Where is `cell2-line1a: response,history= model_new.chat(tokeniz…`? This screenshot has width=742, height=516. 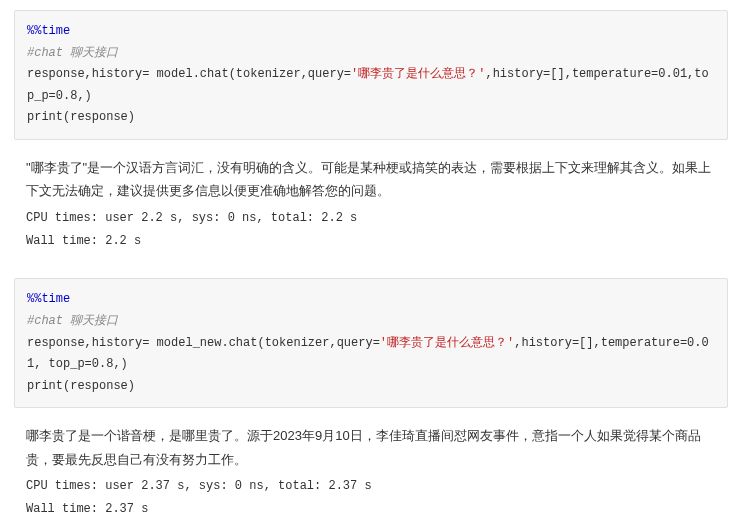 cell2-line1a: response,history= model_new.chat(tokeniz… is located at coordinates (204, 343).